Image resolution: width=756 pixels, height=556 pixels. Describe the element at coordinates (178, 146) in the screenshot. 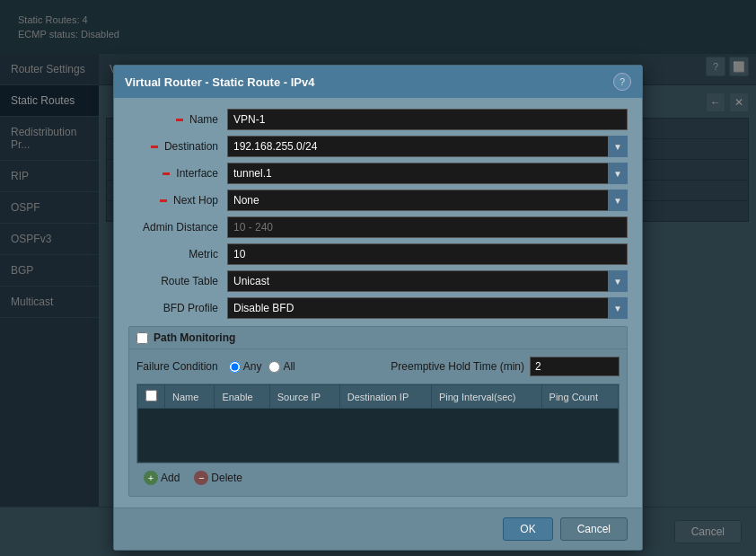

I see `destination-label: Destination` at that location.